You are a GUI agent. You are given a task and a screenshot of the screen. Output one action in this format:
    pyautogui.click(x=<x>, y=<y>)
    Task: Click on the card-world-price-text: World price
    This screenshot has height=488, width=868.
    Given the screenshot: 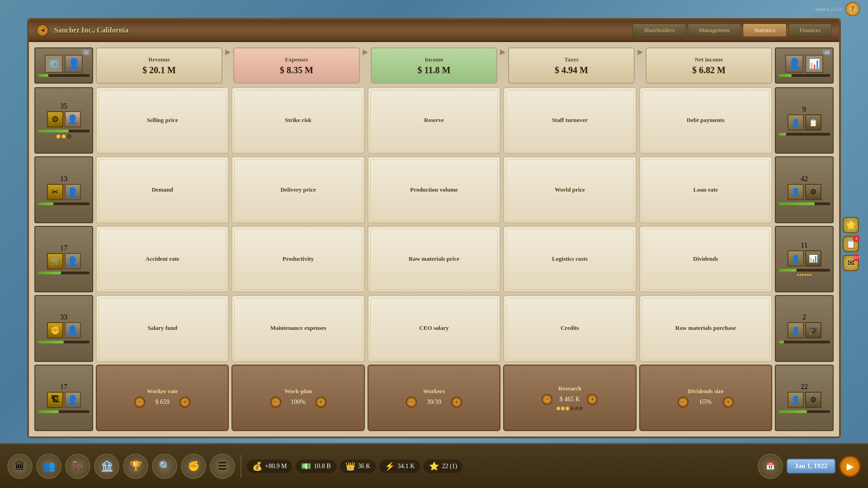 What is the action you would take?
    pyautogui.click(x=570, y=190)
    